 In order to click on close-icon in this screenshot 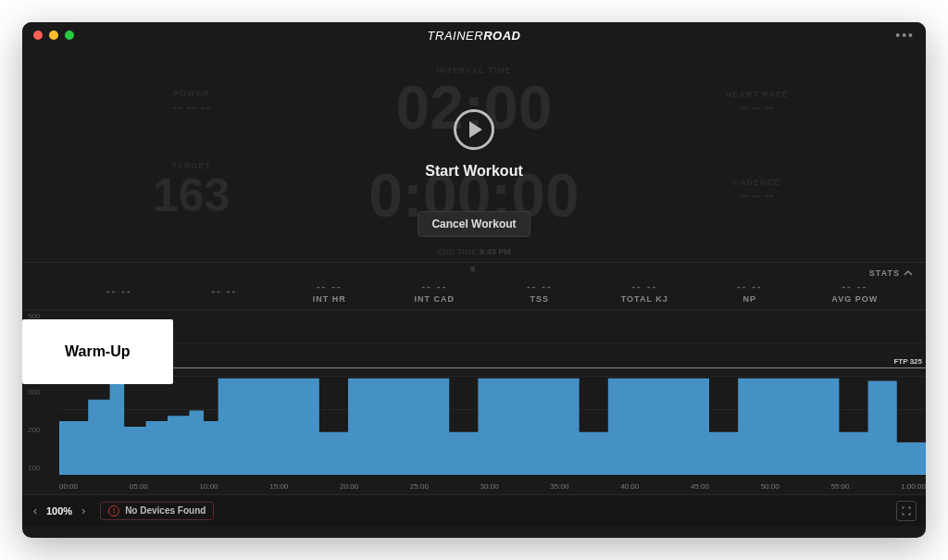, I will do `click(38, 35)`.